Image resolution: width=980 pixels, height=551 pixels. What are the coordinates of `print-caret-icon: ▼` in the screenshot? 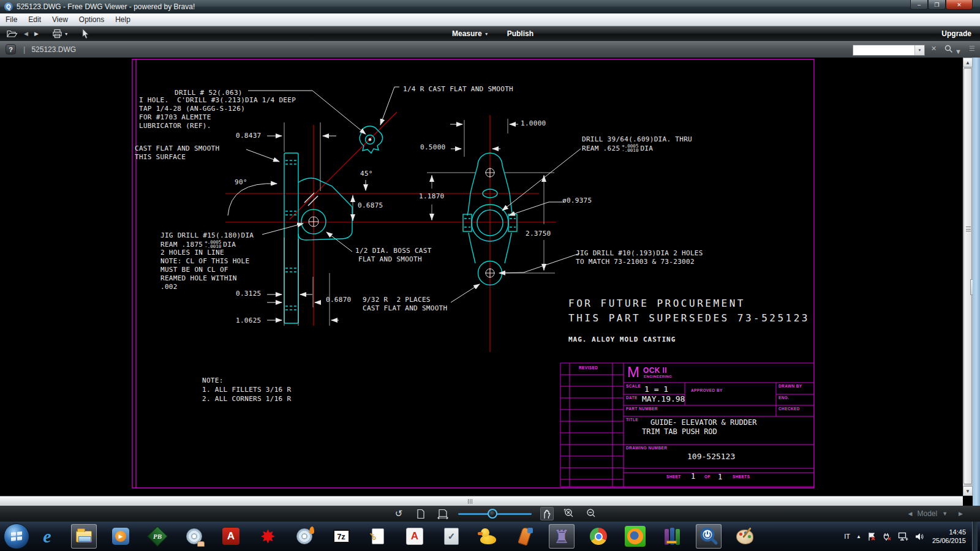 It's located at (66, 34).